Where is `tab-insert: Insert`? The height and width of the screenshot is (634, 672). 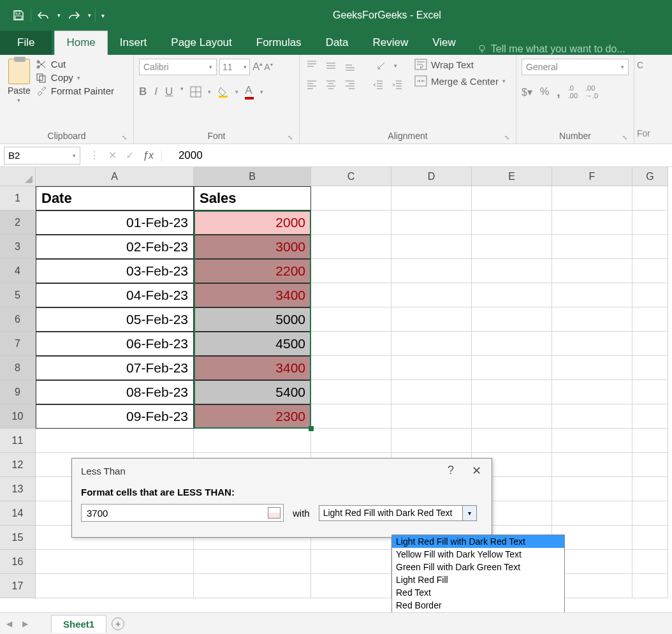 tab-insert: Insert is located at coordinates (134, 43).